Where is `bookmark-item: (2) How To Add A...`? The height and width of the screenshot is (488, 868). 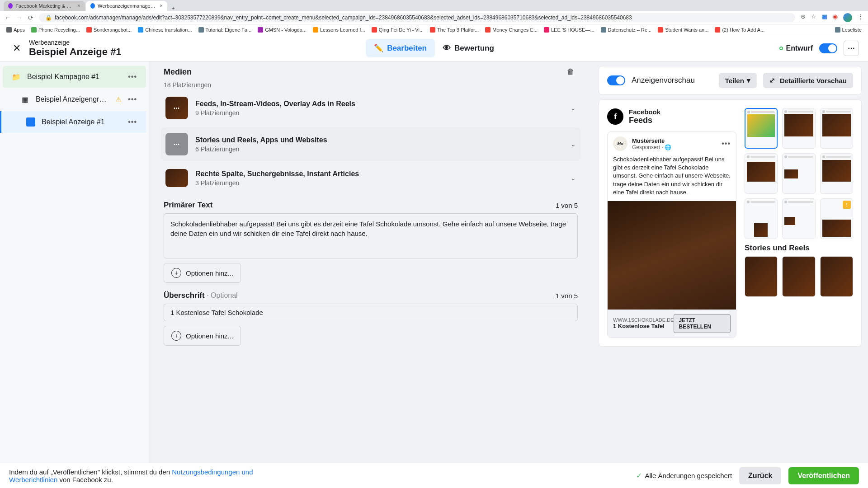
bookmark-item: (2) How To Add A... is located at coordinates (740, 30).